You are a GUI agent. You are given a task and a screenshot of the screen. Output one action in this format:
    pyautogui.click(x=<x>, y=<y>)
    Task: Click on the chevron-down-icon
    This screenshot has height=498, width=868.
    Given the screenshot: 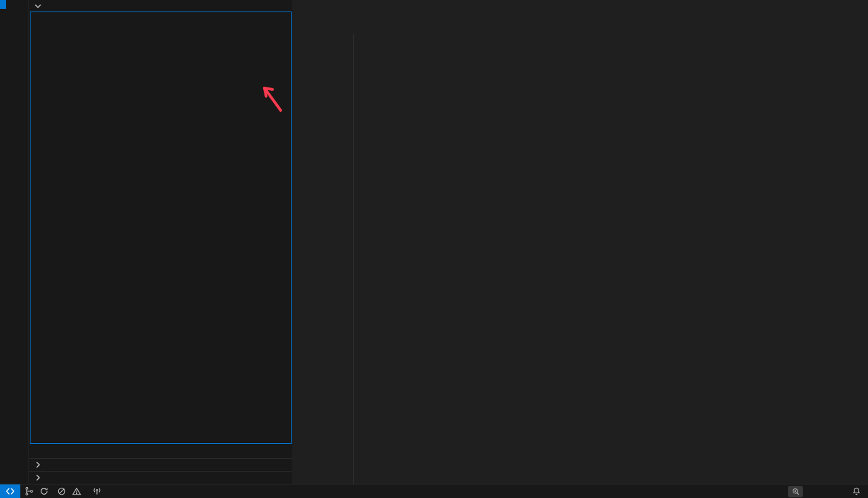 What is the action you would take?
    pyautogui.click(x=38, y=6)
    